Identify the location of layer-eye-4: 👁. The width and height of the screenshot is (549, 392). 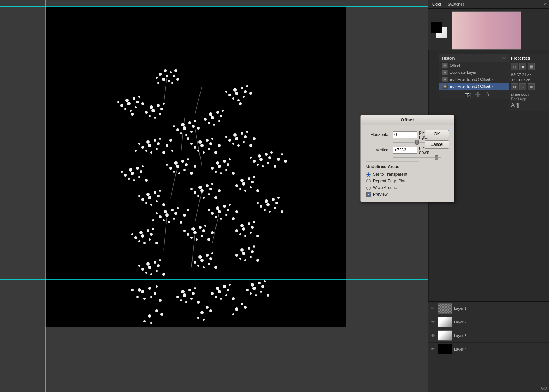
(433, 349).